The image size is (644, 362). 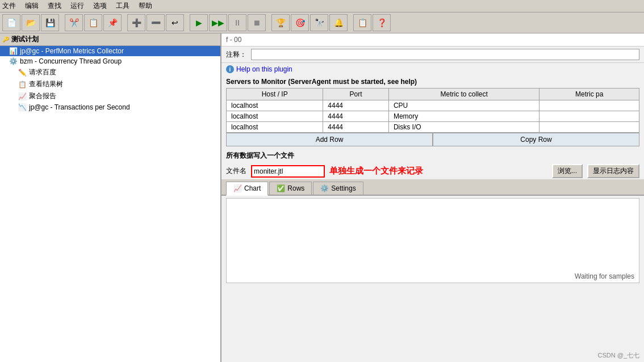 I want to click on file-section: 所有数据写入一个文件, so click(x=433, y=155).